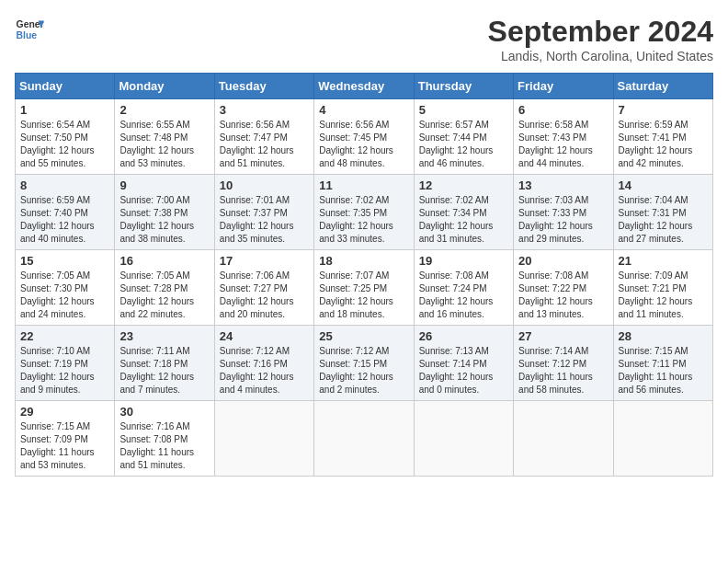  What do you see at coordinates (164, 144) in the screenshot?
I see `day-info: Sunrise: 6:55 AM Sunset: 7:48 PM Dayligh…` at bounding box center [164, 144].